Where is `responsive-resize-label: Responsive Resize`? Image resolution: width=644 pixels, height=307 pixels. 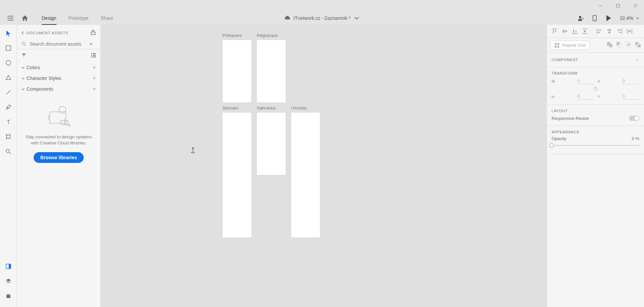
responsive-resize-label: Responsive Resize is located at coordinates (570, 118).